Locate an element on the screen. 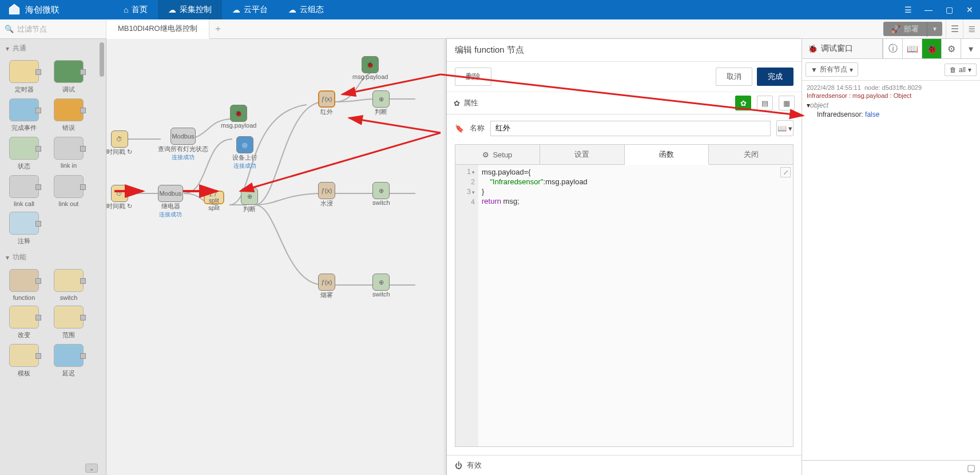  appearance-button: ▦ is located at coordinates (787, 103).